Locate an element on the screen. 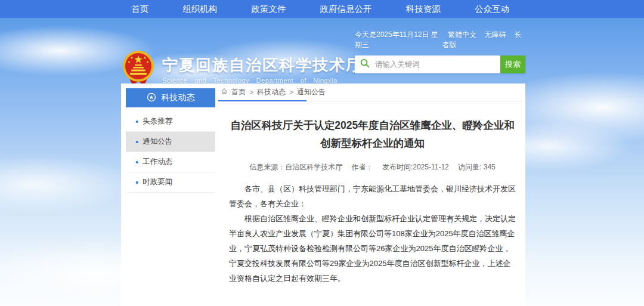 The height and width of the screenshot is (306, 644). top-navigation-items: 首页 组织机构 政策文件 政府信息公开 科技资源 公众互动 is located at coordinates (320, 9).